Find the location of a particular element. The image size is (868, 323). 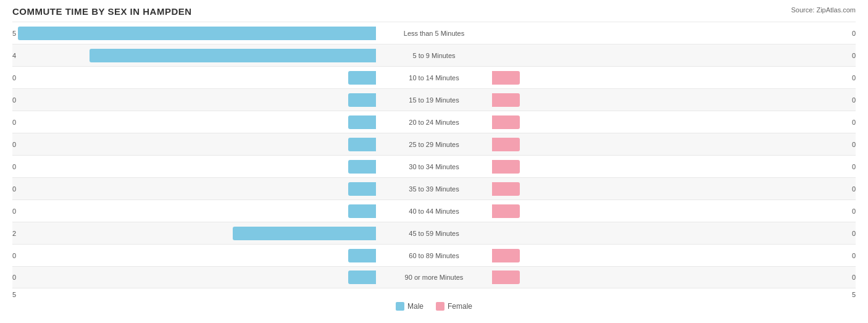

bar-row: 010 to 14 Minutes0 is located at coordinates (434, 77).